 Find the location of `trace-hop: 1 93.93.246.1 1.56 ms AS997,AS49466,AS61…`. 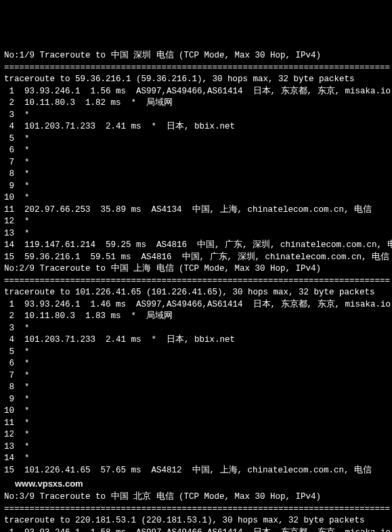

trace-hop: 1 93.93.246.1 1.56 ms AS997,AS49466,AS61… is located at coordinates (196, 92).